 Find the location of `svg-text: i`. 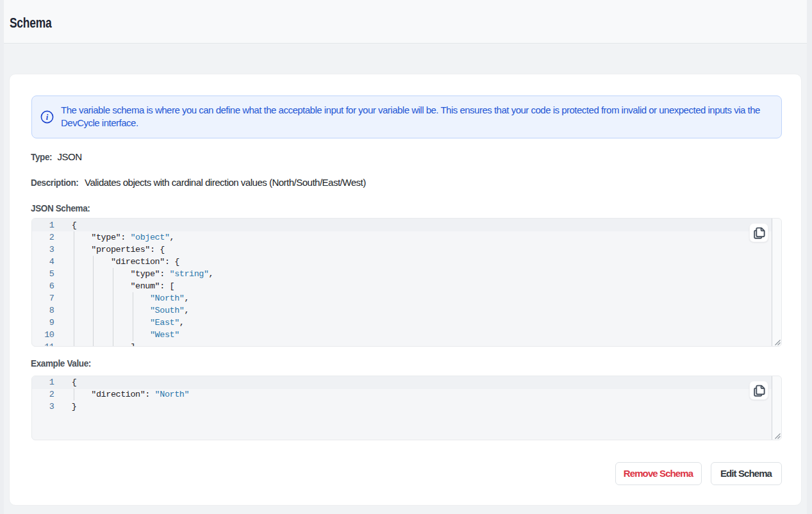

svg-text: i is located at coordinates (47, 117).